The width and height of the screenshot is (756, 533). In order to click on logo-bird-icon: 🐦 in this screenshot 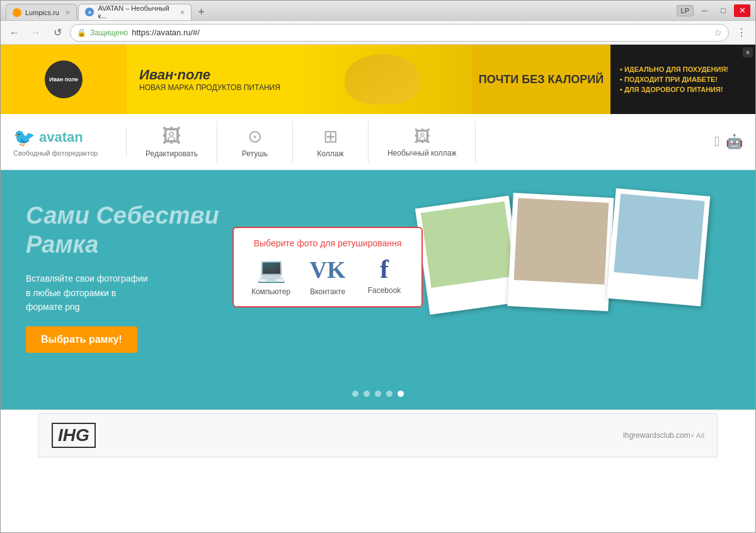, I will do `click(24, 137)`.